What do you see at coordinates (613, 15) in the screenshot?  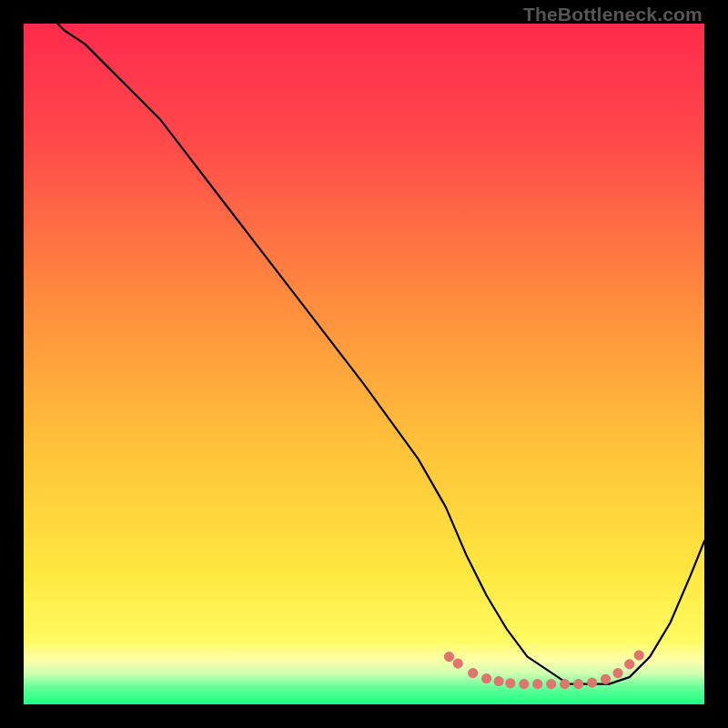 I see `watermark-text: TheBottleneck.com` at bounding box center [613, 15].